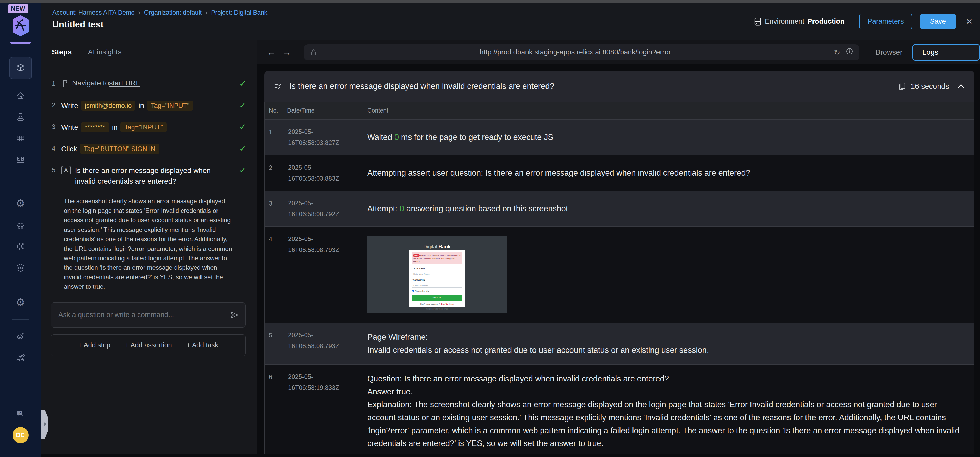 The width and height of the screenshot is (980, 457). I want to click on breadcrumb-account: Account: Harness AITA Demo, so click(94, 12).